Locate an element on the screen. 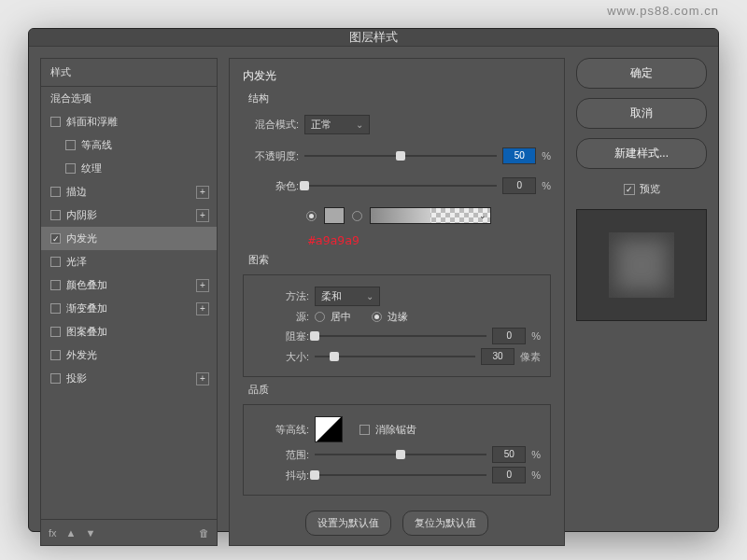 The image size is (747, 560). effect-label: 投影 is located at coordinates (77, 379).